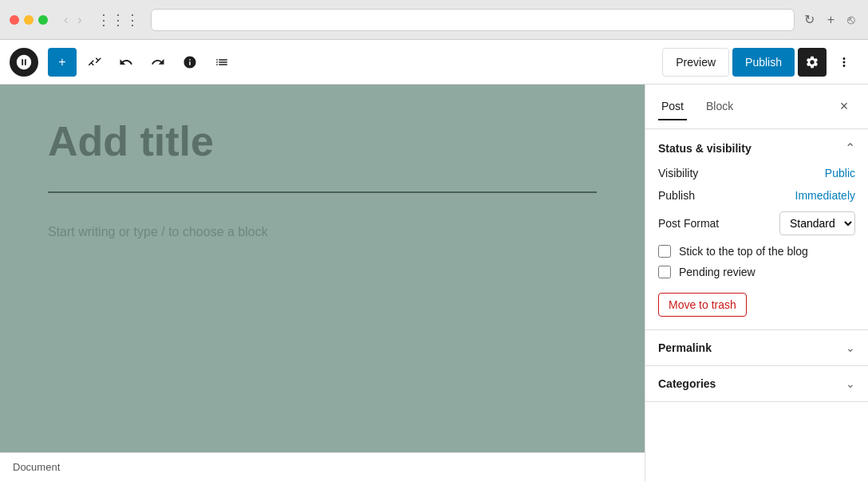 This screenshot has width=868, height=481. Describe the element at coordinates (756, 384) in the screenshot. I see `categories-section-header: Categories ⌄` at that location.